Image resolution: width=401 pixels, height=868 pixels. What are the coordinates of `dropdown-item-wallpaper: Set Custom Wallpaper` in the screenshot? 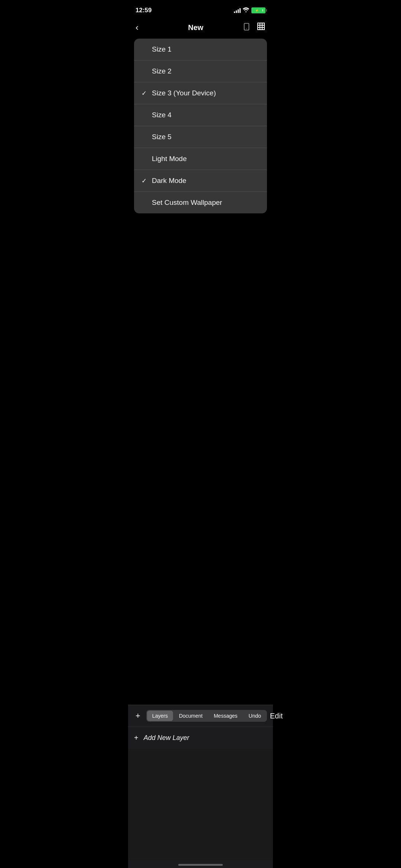 It's located at (200, 203).